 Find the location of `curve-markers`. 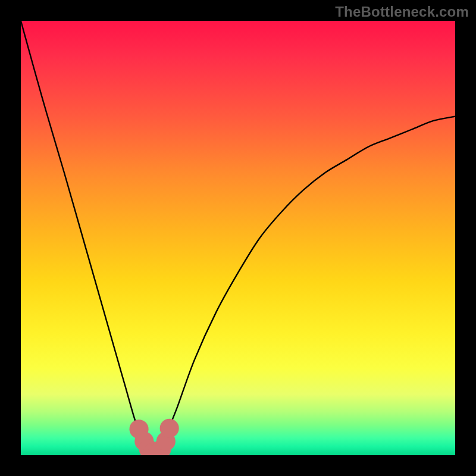

curve-markers is located at coordinates (155, 437).